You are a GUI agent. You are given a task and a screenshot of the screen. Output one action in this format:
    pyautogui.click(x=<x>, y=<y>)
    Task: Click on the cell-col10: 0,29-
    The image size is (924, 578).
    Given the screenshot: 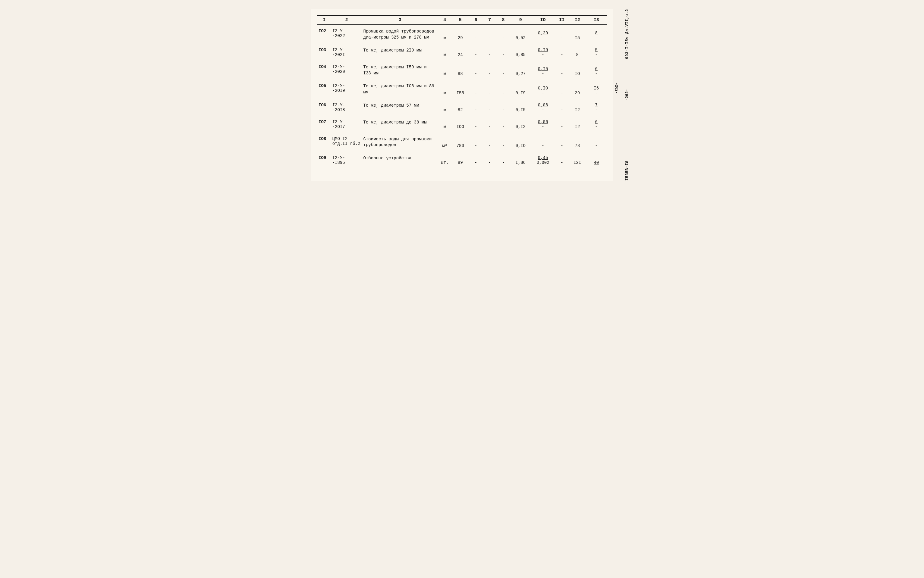 What is the action you would take?
    pyautogui.click(x=543, y=33)
    